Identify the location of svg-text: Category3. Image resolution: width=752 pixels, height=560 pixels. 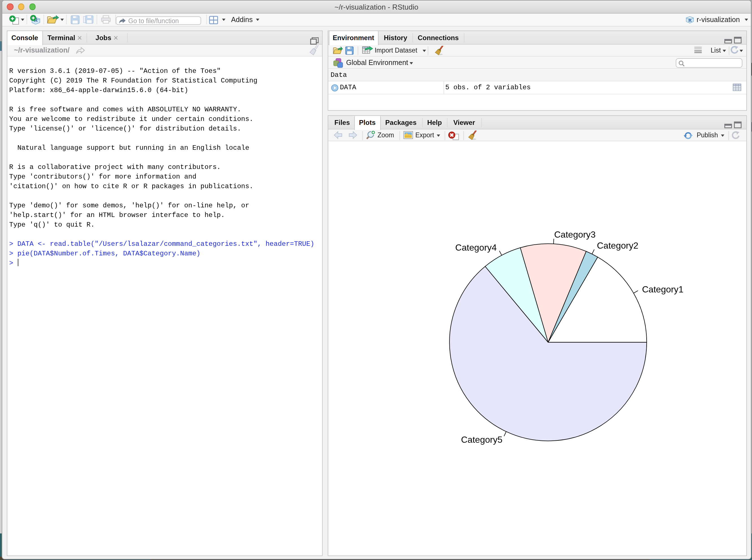
(575, 235).